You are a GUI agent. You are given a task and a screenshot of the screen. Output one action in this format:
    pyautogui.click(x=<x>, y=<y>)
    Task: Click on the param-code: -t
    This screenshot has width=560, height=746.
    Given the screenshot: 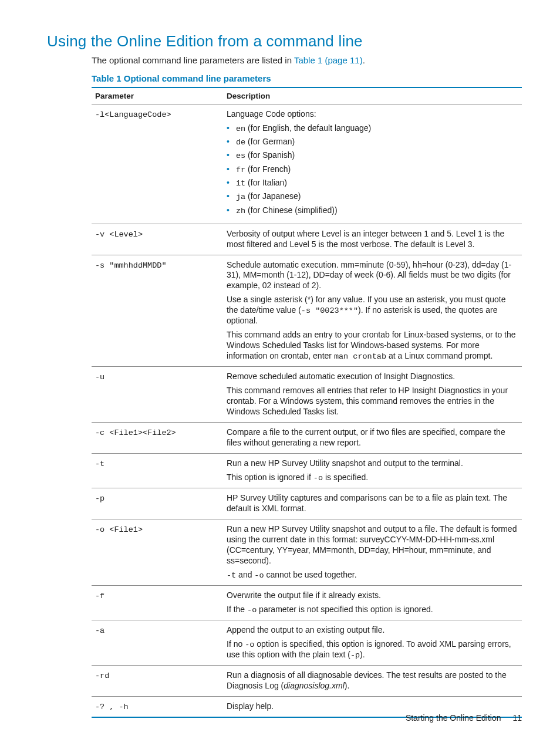 What is the action you would take?
    pyautogui.click(x=100, y=464)
    